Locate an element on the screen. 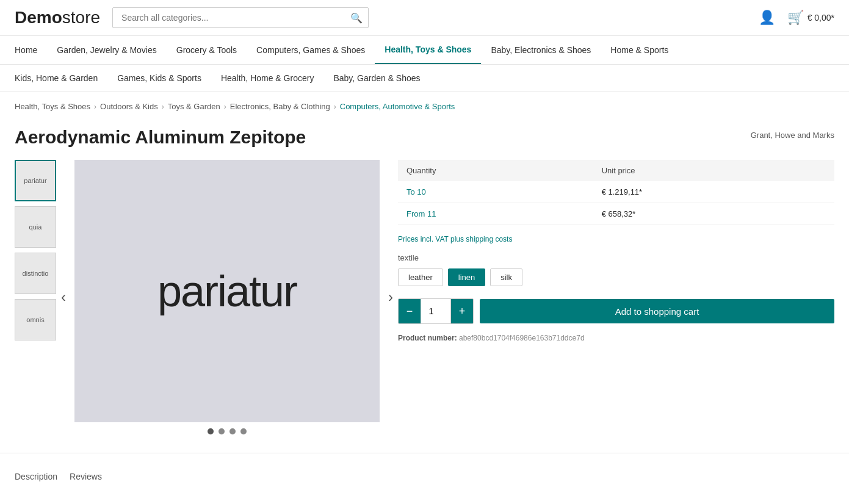  product-number-value: abef80bcd1704f46986e163b71ddce7d is located at coordinates (522, 338).